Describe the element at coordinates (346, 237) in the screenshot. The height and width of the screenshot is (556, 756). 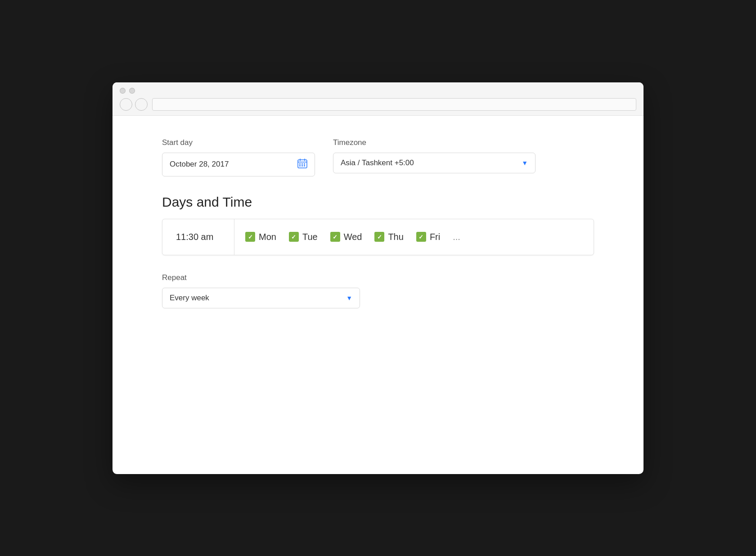
I see `day-item-wed: Wed` at that location.